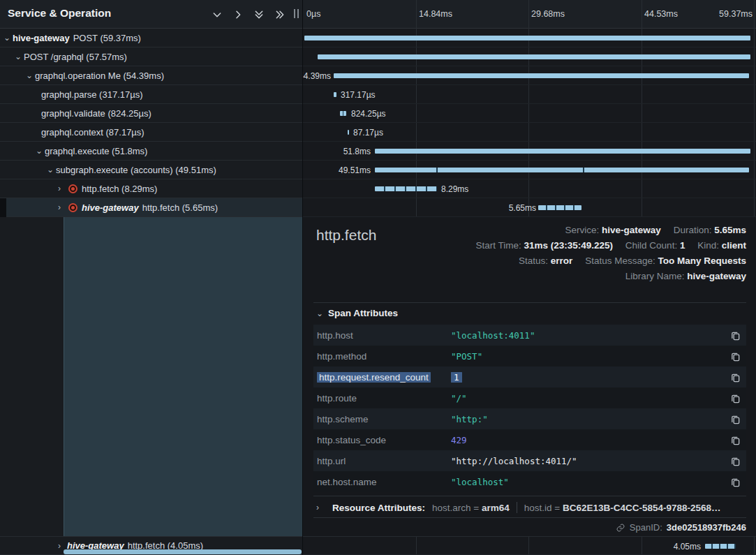 The width and height of the screenshot is (756, 555). Describe the element at coordinates (296, 14) in the screenshot. I see `panel-resize-handle` at that location.